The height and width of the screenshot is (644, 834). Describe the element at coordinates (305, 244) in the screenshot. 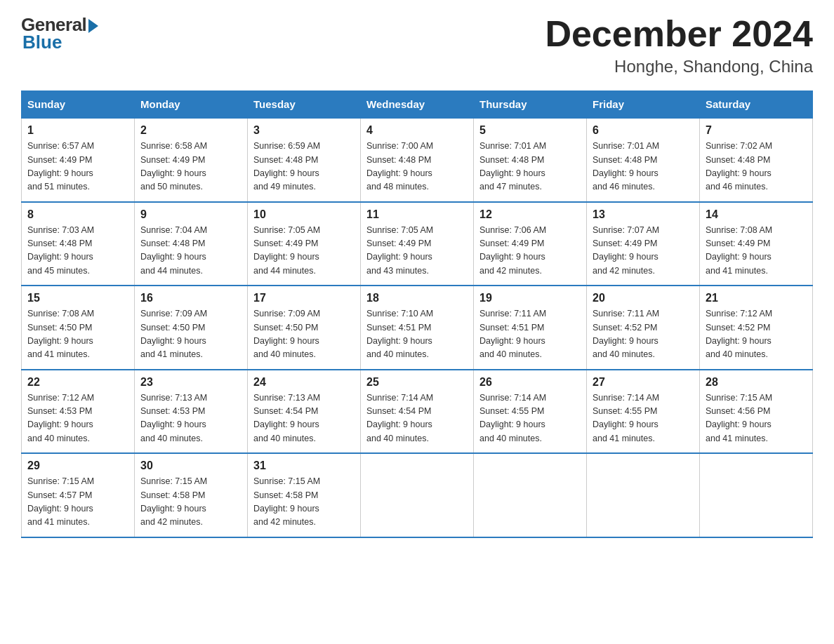

I see `calendar-cell: 10 Sunrise: 7:05 AMSunset: 4:49 PMDaylig…` at that location.